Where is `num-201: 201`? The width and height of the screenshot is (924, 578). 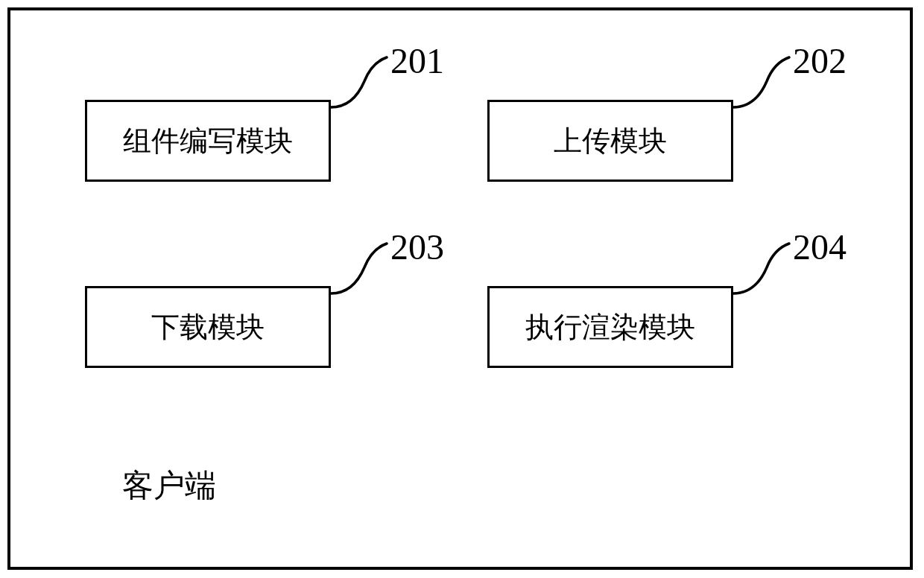
num-201: 201 is located at coordinates (417, 61).